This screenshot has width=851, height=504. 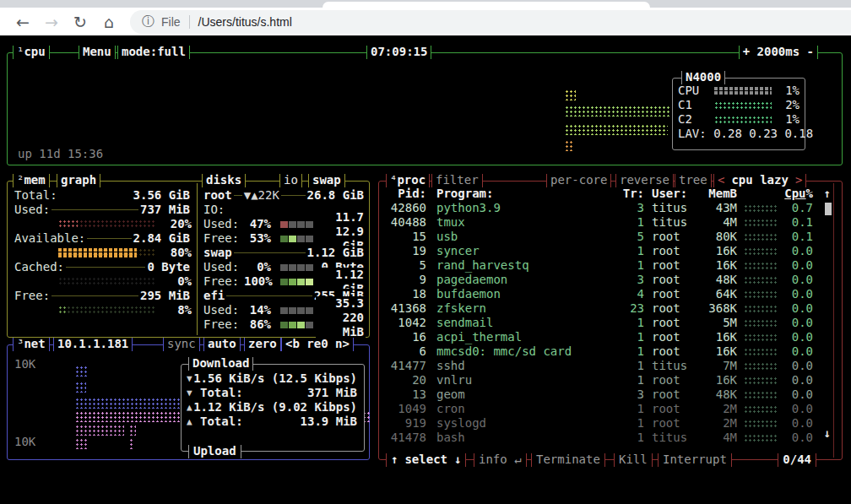 What do you see at coordinates (188, 259) in the screenshot?
I see `mem-box: ²mem graph disks io swap Total: 3.56 GiB…` at bounding box center [188, 259].